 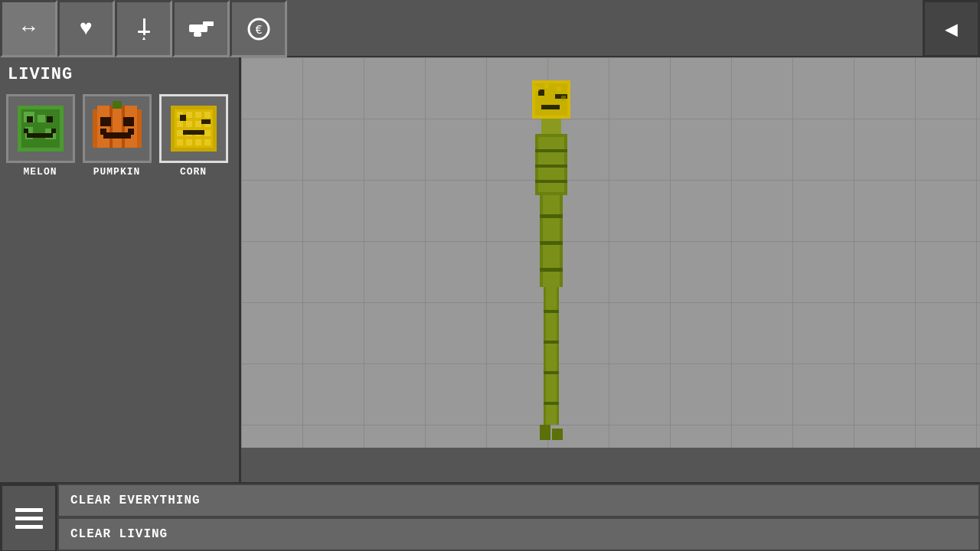 I want to click on bottom-bar: CLEAR EVERYTHING CLEAR LIVING, so click(x=490, y=517).